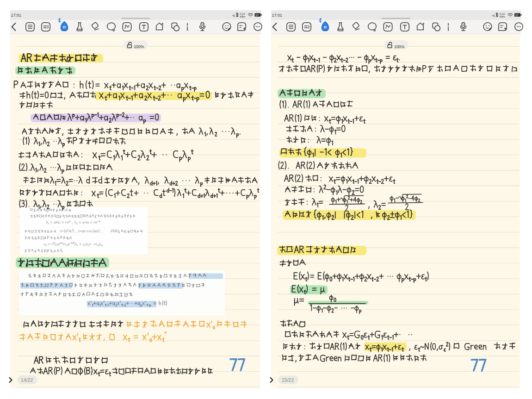 The width and height of the screenshot is (532, 399). Describe the element at coordinates (288, 380) in the screenshot. I see `svg-text: 15/22` at that location.